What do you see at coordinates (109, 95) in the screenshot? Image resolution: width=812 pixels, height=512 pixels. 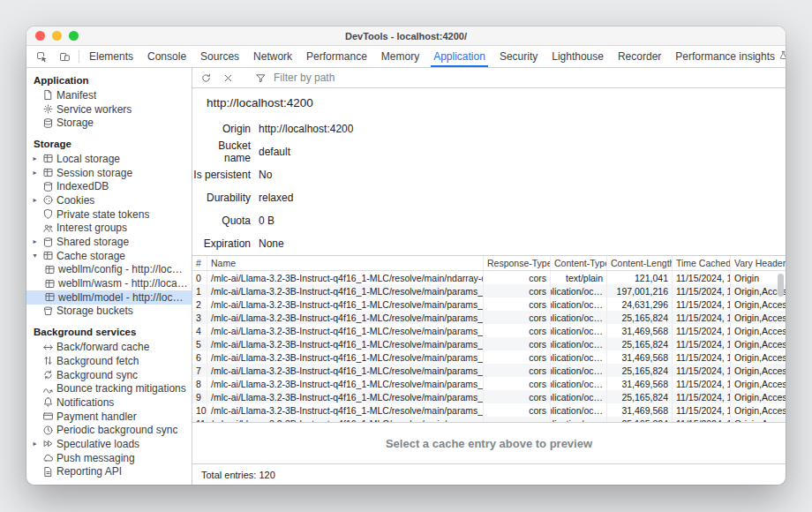 I see `sidebar-item-manifest: Manifest` at bounding box center [109, 95].